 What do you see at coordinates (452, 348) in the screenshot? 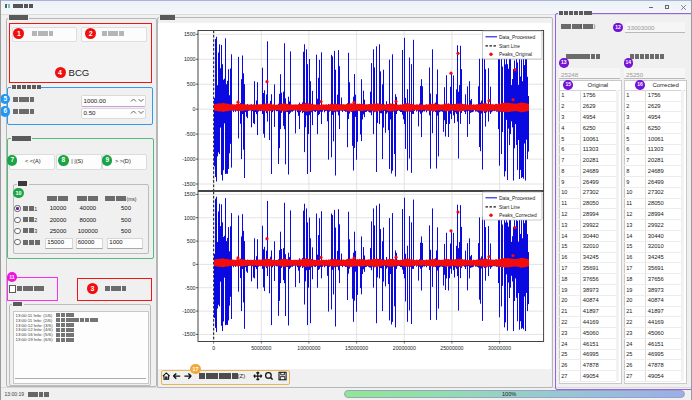
I see `svg-text: 25000000` at bounding box center [452, 348].